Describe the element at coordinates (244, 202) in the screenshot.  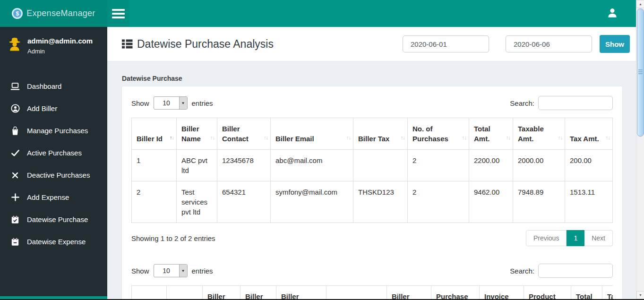
I see `table-cell: 654321` at that location.